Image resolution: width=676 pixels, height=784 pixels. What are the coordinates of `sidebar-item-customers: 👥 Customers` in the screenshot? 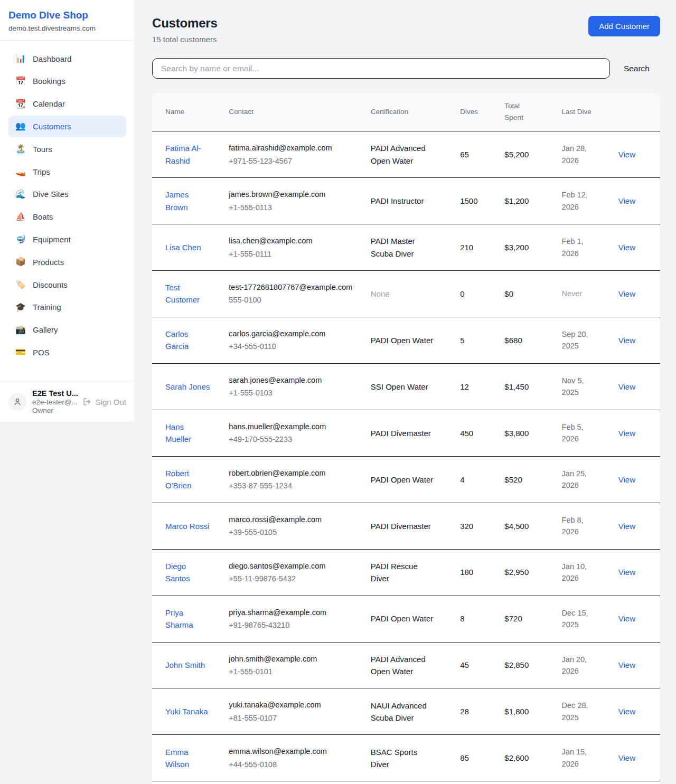 It's located at (68, 127).